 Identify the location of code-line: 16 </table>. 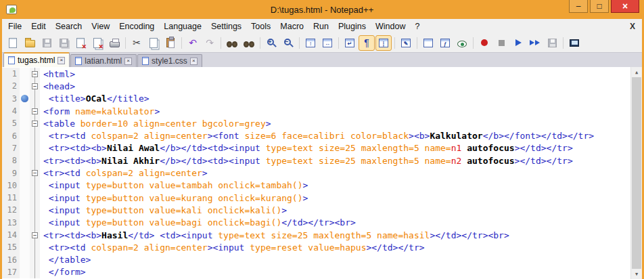
(317, 259).